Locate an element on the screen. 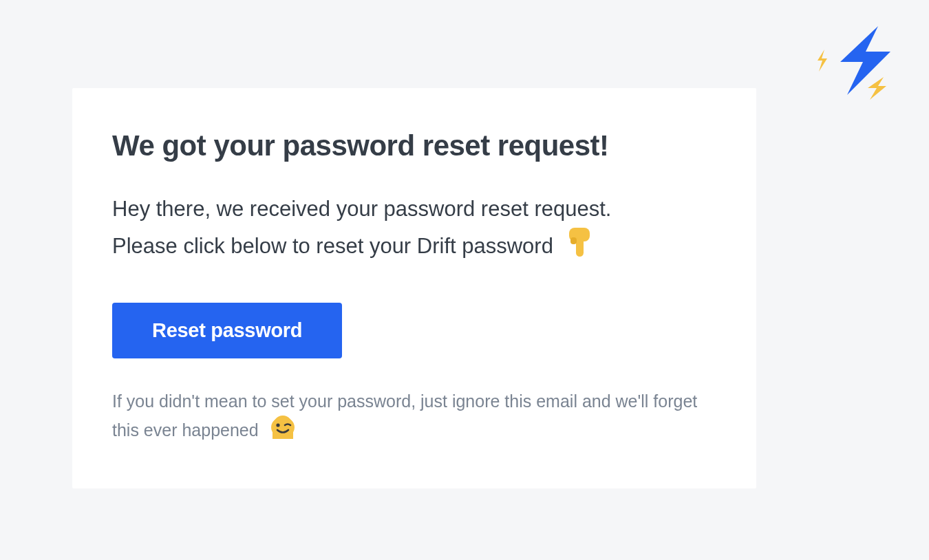  reset-password-button: Reset password is located at coordinates (227, 330).